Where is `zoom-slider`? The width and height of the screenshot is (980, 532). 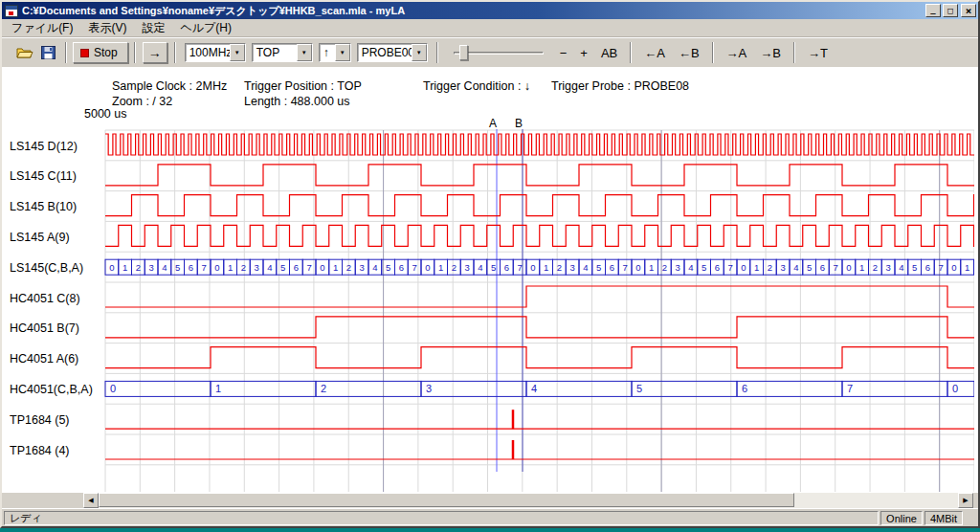
zoom-slider is located at coordinates (499, 53).